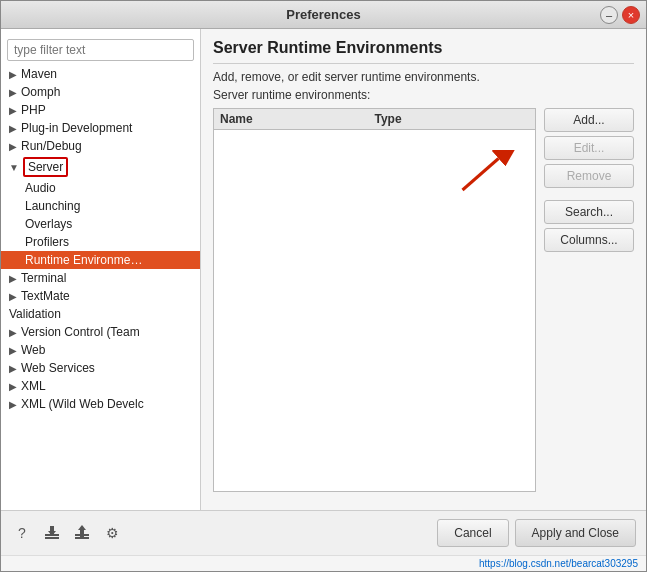 This screenshot has width=647, height=572. I want to click on sidebar-item-label: Web, so click(33, 350).